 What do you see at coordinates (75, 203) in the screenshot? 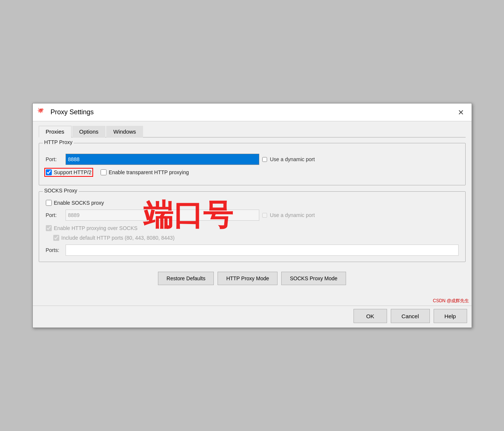
I see `enable-socks-wrapper: Enable SOCKS proxy` at bounding box center [75, 203].